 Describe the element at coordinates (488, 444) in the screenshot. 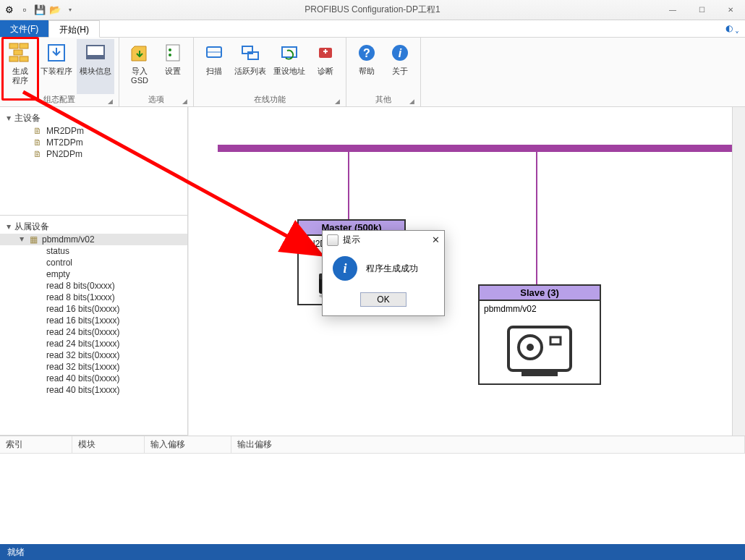

I see `col-out-offset: 输出偏移` at that location.